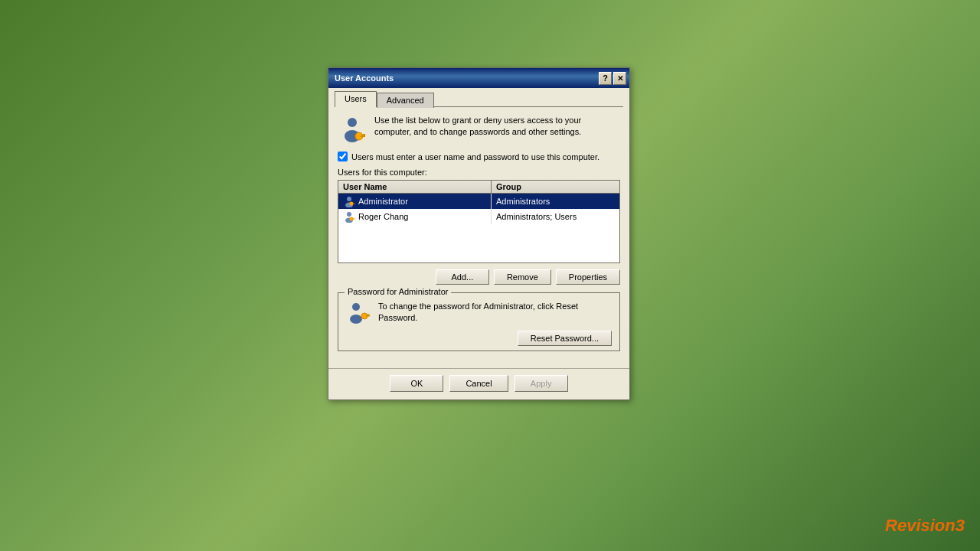  I want to click on ok-button: OK, so click(416, 383).